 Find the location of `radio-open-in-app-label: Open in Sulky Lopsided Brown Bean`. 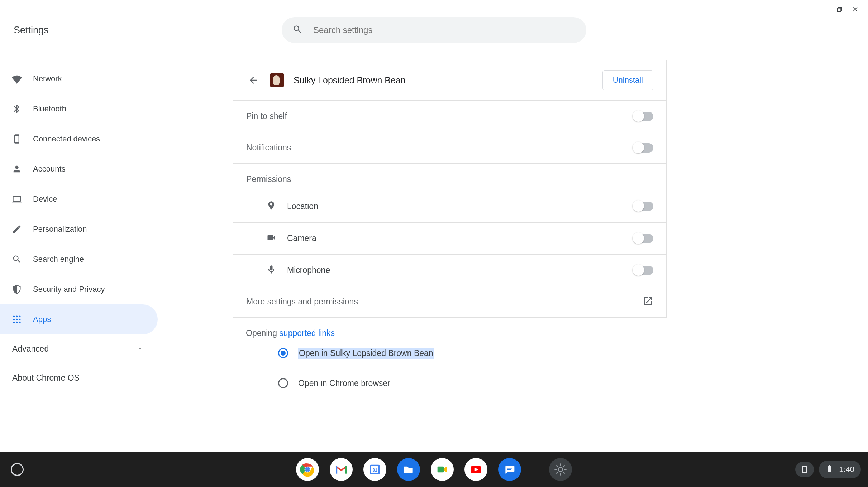

radio-open-in-app-label: Open in Sulky Lopsided Brown Bean is located at coordinates (366, 353).